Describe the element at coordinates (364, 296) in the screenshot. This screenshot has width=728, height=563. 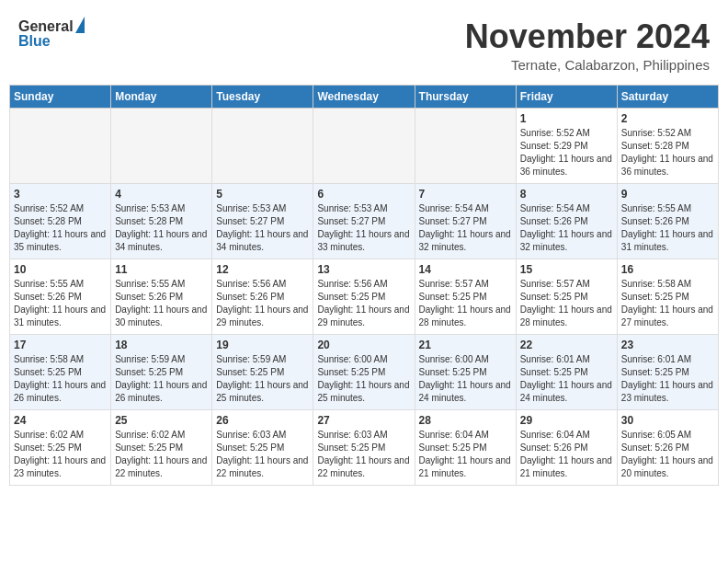
I see `calendar-cell: 13Sunrise: 5:56 AM Sunset: 5:25 PM Dayli…` at that location.